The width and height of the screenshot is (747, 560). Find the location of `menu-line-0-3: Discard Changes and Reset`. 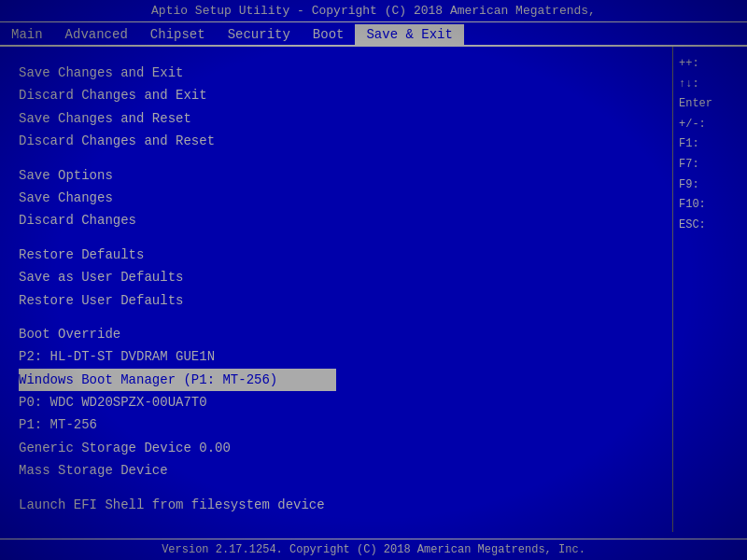

menu-line-0-3: Discard Changes and Reset is located at coordinates (336, 141).